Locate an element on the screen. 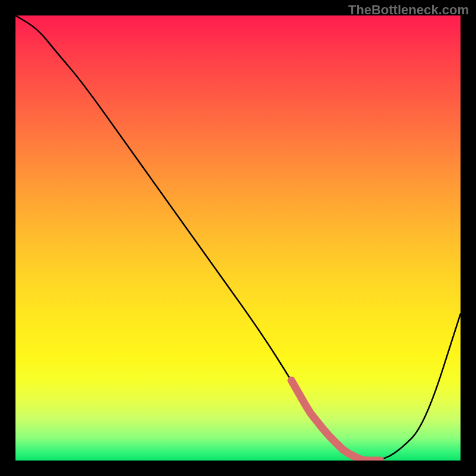 Image resolution: width=476 pixels, height=476 pixels. trough-marker is located at coordinates (336, 420).